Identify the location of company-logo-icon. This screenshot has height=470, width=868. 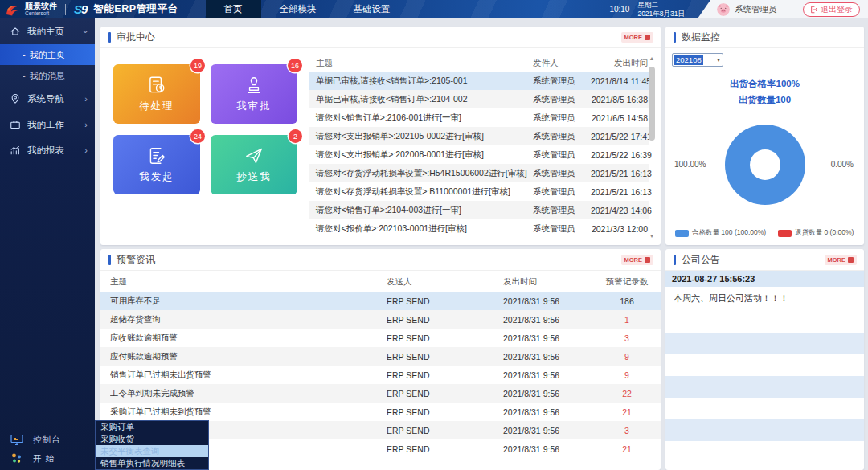
(13, 10).